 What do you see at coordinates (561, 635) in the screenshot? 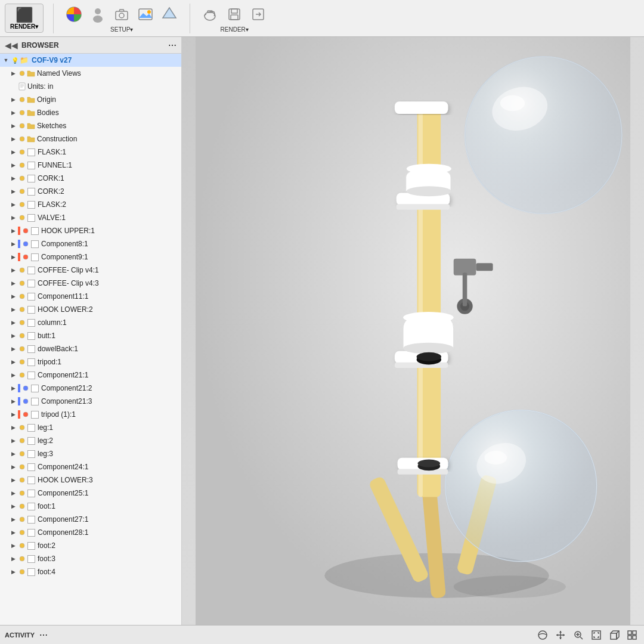
I see `pan-icon` at bounding box center [561, 635].